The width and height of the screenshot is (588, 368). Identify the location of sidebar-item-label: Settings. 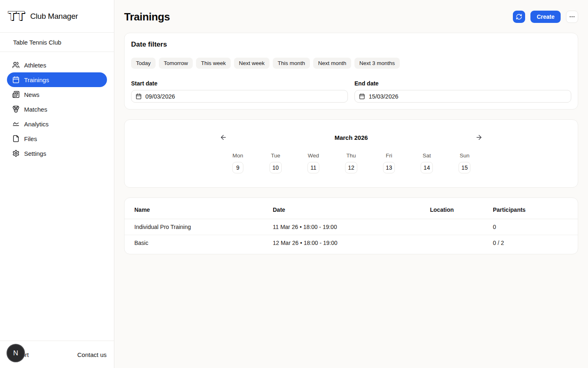
(35, 154).